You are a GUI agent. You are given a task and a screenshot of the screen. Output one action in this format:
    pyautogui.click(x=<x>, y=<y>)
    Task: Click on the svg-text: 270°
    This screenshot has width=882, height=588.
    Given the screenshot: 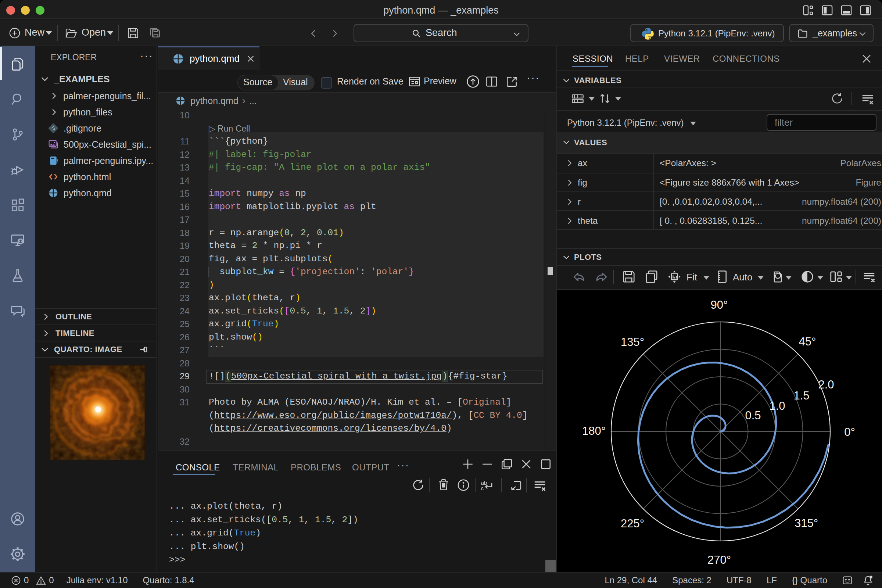 What is the action you would take?
    pyautogui.click(x=719, y=560)
    